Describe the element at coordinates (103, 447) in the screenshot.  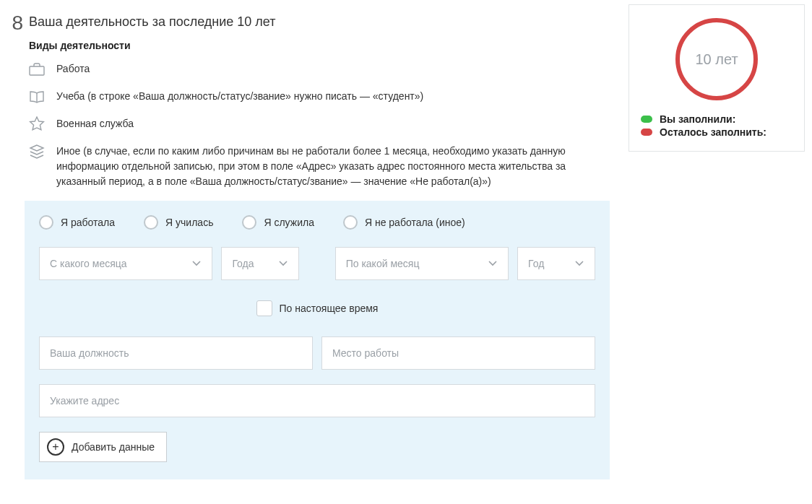
I see `add-button: + Добавить данные` at that location.